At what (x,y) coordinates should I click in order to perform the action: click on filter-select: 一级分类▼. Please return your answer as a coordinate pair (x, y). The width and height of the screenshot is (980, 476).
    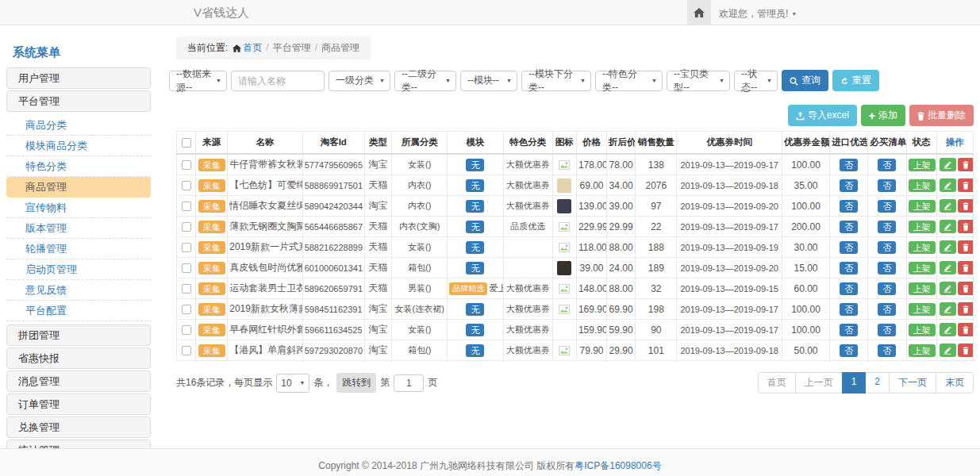
    Looking at the image, I should click on (359, 81).